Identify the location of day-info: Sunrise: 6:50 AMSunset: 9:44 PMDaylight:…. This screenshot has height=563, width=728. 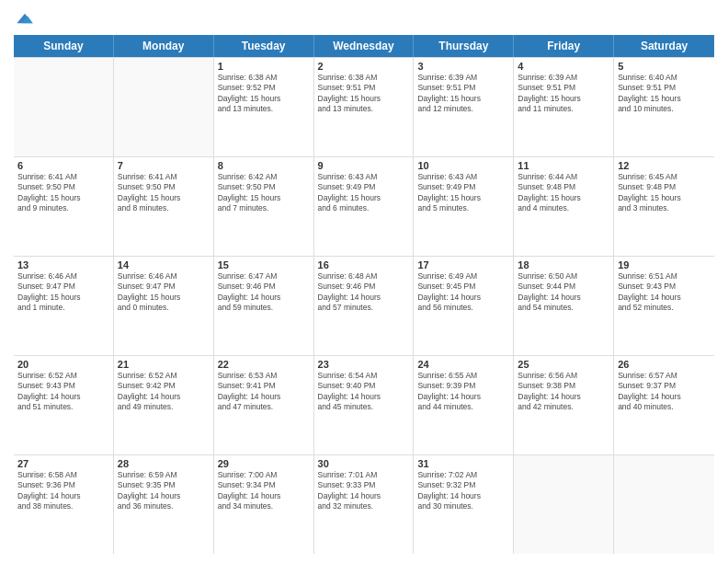
(563, 293).